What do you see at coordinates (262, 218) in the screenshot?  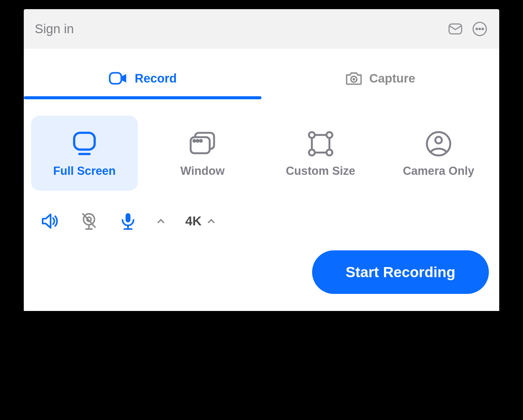 I see `options-row: 4K` at bounding box center [262, 218].